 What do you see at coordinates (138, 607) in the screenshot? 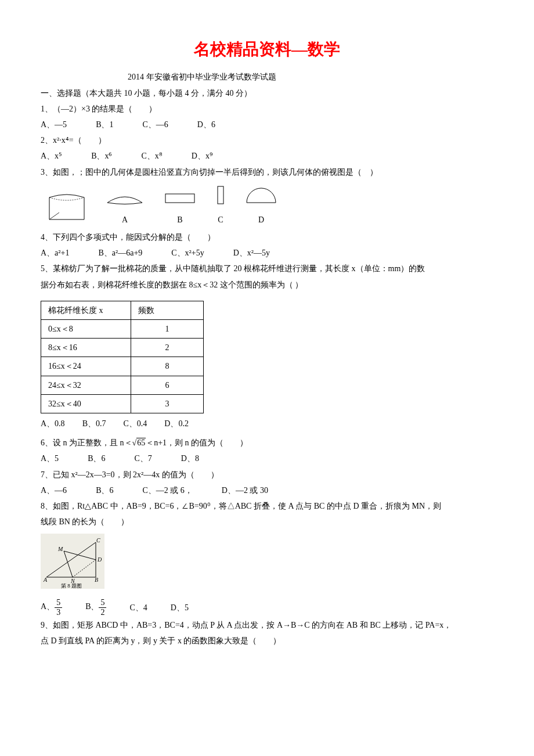
I see `q8-opt-c: C、4` at bounding box center [138, 607].